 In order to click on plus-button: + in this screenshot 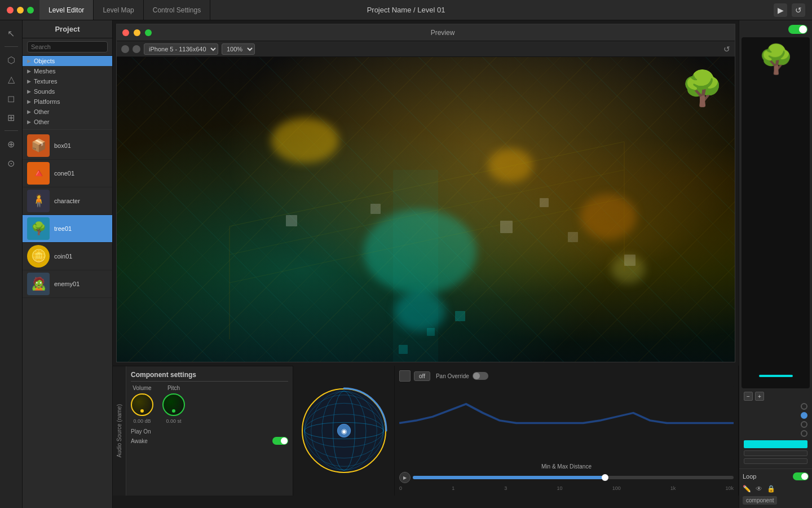, I will do `click(760, 396)`.